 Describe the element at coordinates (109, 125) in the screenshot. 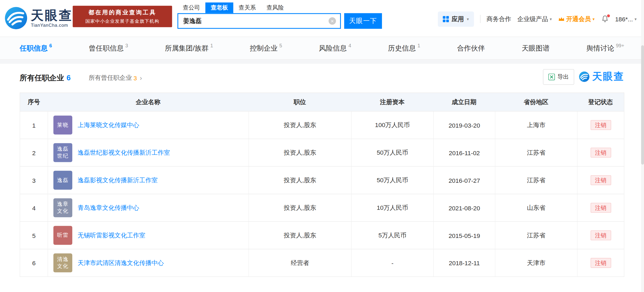

I see `company-name-link: 上海莱晓文化传媒中心` at that location.